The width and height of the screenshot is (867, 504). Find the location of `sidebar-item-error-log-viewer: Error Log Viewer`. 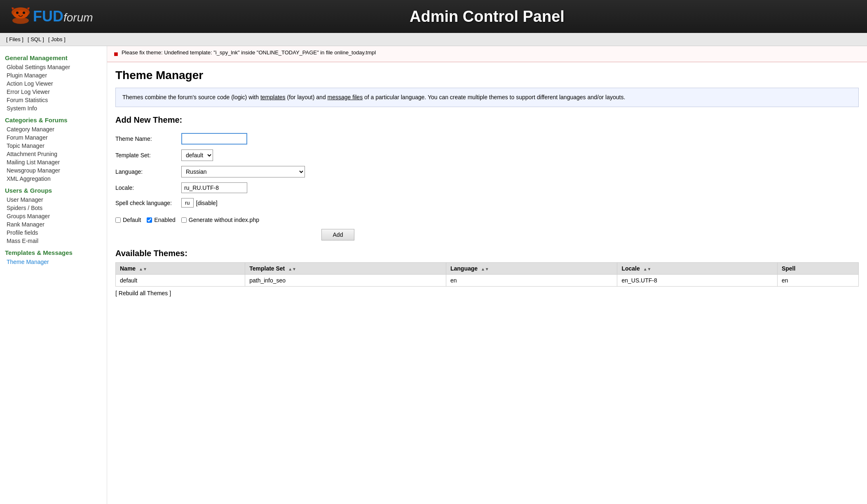

sidebar-item-error-log-viewer: Error Log Viewer is located at coordinates (54, 92).